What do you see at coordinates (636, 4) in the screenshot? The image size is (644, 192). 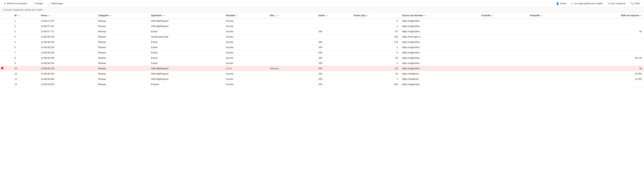 I see `filter-button: 🔍 Filtrer` at bounding box center [636, 4].